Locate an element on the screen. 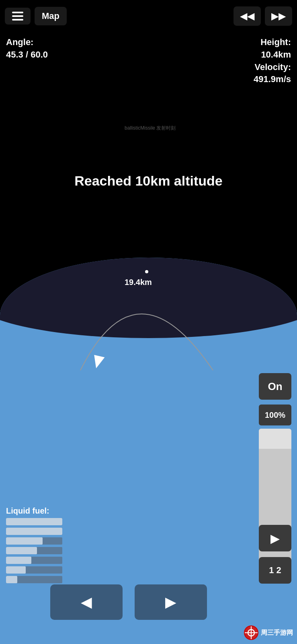  hud-right: Height: 10.4km Velocity: 491.9m/s is located at coordinates (272, 61).